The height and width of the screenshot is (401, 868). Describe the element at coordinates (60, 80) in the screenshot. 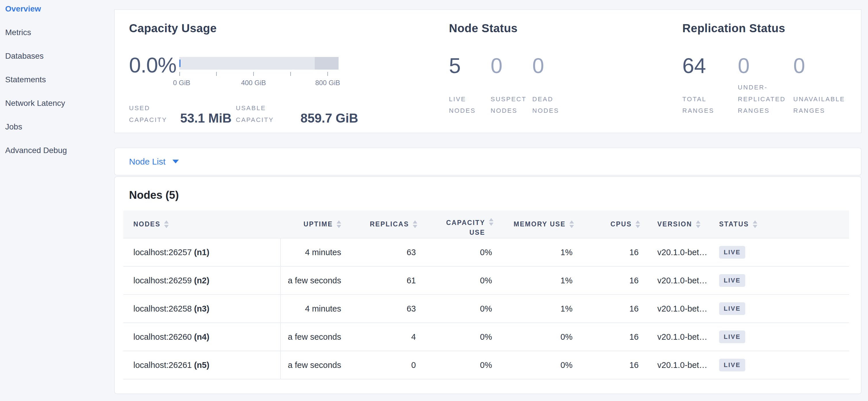

I see `sidebar-item-statements: Statements` at that location.